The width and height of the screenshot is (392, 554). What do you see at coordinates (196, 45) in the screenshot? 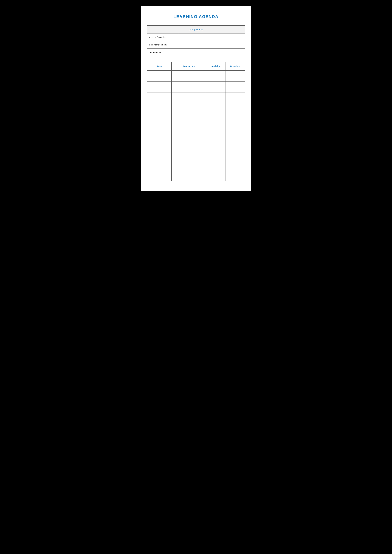
I see `group-norms-row: Time Management` at bounding box center [196, 45].